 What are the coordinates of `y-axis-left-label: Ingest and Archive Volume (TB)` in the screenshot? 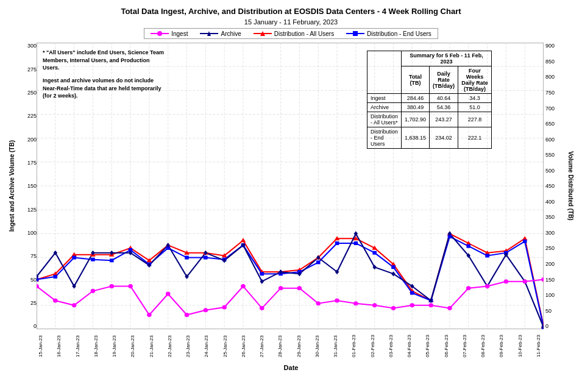 It's located at (12, 186).